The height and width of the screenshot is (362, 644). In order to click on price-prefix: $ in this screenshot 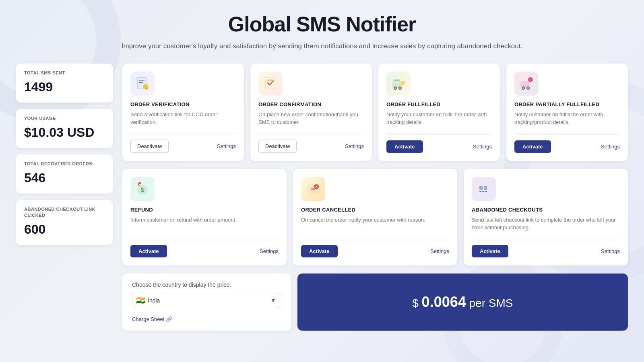, I will do `click(417, 303)`.